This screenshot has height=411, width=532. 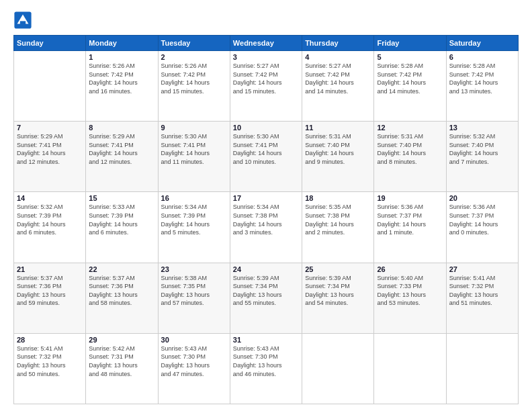 What do you see at coordinates (50, 149) in the screenshot?
I see `day-info: Sunrise: 5:29 AMSunset: 7:41 PMDaylight:…` at bounding box center [50, 149].